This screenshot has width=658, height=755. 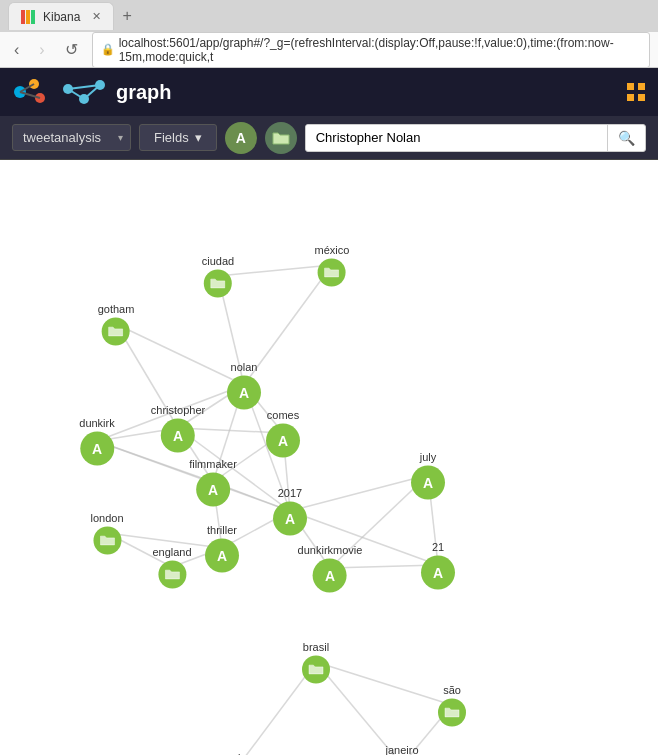 What do you see at coordinates (28, 17) in the screenshot?
I see `tab-favicon` at bounding box center [28, 17].